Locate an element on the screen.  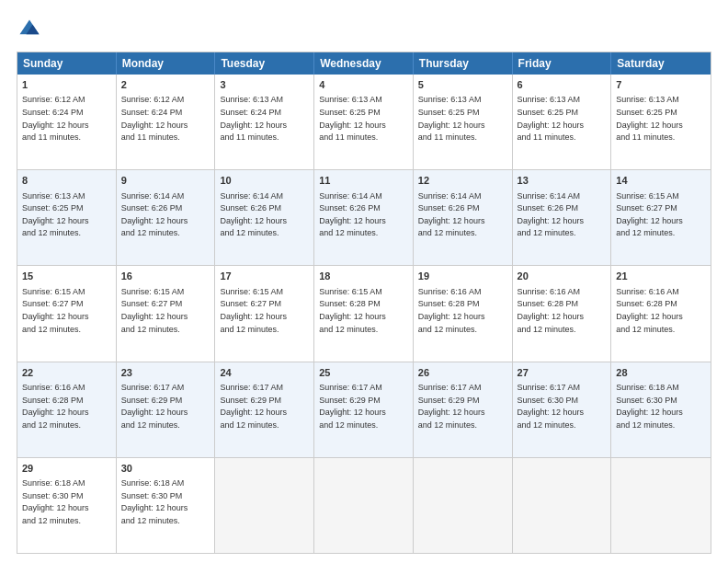
cal-cell-day-19: 19Sunrise: 6:16 AM Sunset: 6:28 PM Dayli… is located at coordinates (463, 313).